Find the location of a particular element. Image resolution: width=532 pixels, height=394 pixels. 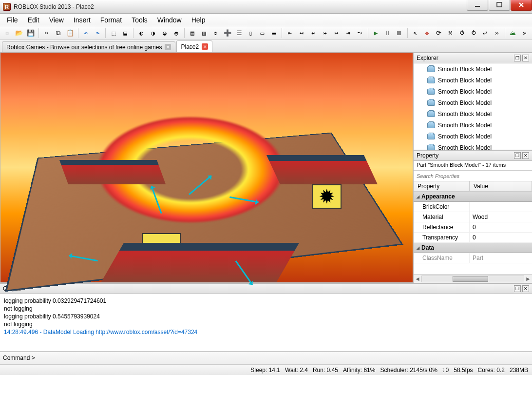

property-value is located at coordinates (501, 207).